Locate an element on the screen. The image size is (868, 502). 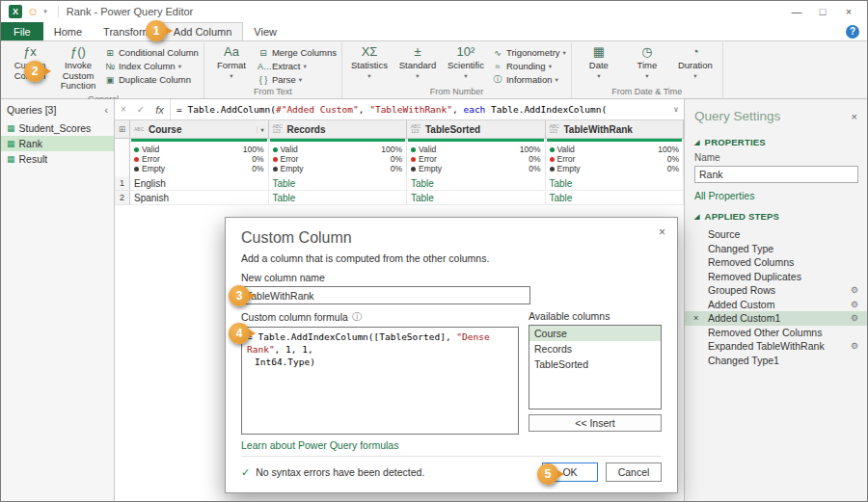
ribbon-group-from-datetime: ▦ Date ▾ ◷ Time ▾ ◔ Duration ▾ From Date… is located at coordinates (648, 70).